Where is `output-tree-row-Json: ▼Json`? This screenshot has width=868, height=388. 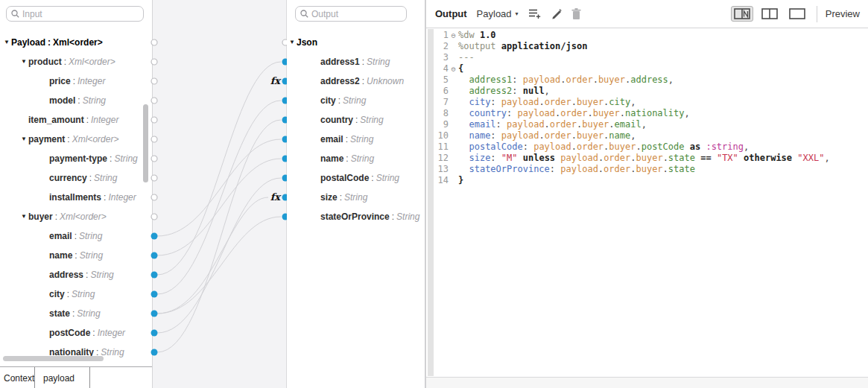 output-tree-row-Json: ▼Json is located at coordinates (356, 42).